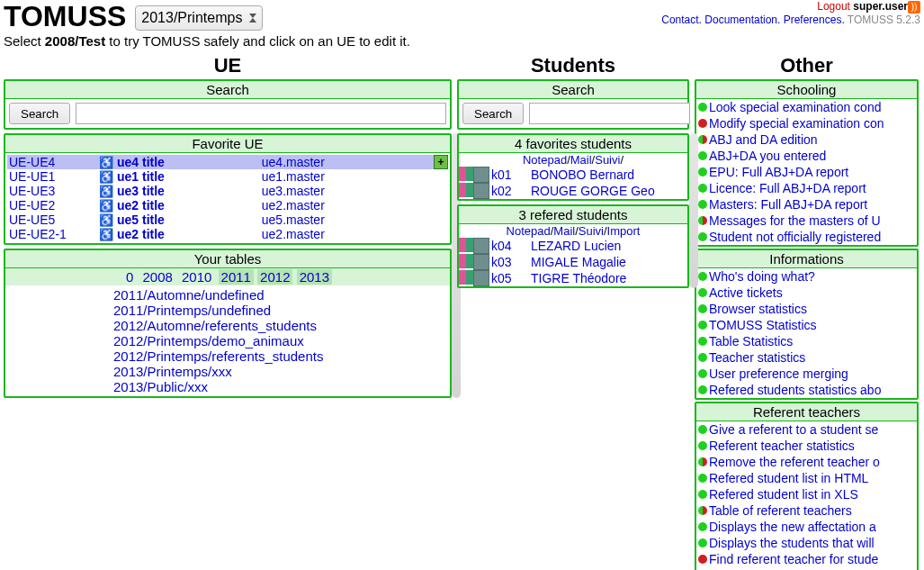 The image size is (924, 570). What do you see at coordinates (806, 204) in the screenshot?
I see `other-row: Masters: Full ABJ+DA report` at bounding box center [806, 204].